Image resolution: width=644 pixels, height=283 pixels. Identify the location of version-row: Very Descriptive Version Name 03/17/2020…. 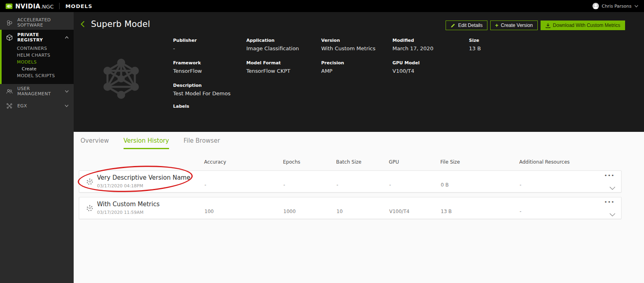
(350, 182).